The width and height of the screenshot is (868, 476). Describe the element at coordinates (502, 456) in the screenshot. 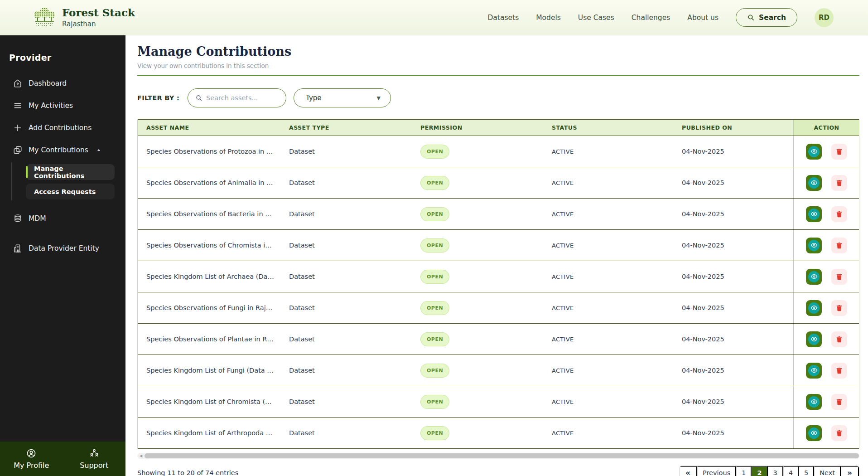

I see `scrollbar-thumb` at that location.